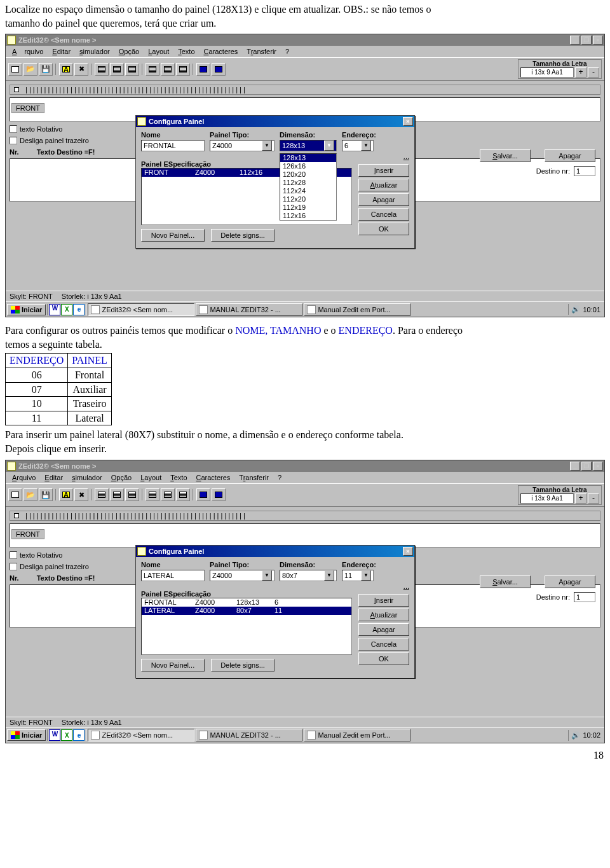 This screenshot has width=610, height=868. Describe the element at coordinates (214, 478) in the screenshot. I see `menu-caracteres: Caracteres` at that location.